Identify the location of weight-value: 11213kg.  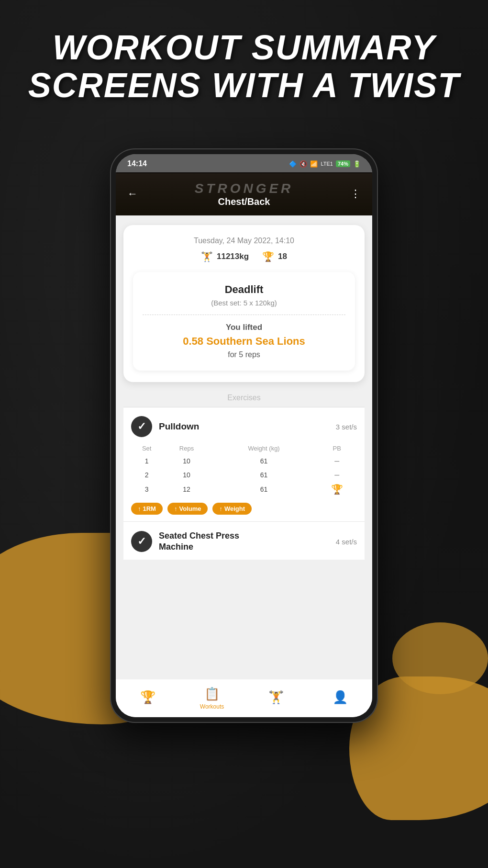
(233, 257).